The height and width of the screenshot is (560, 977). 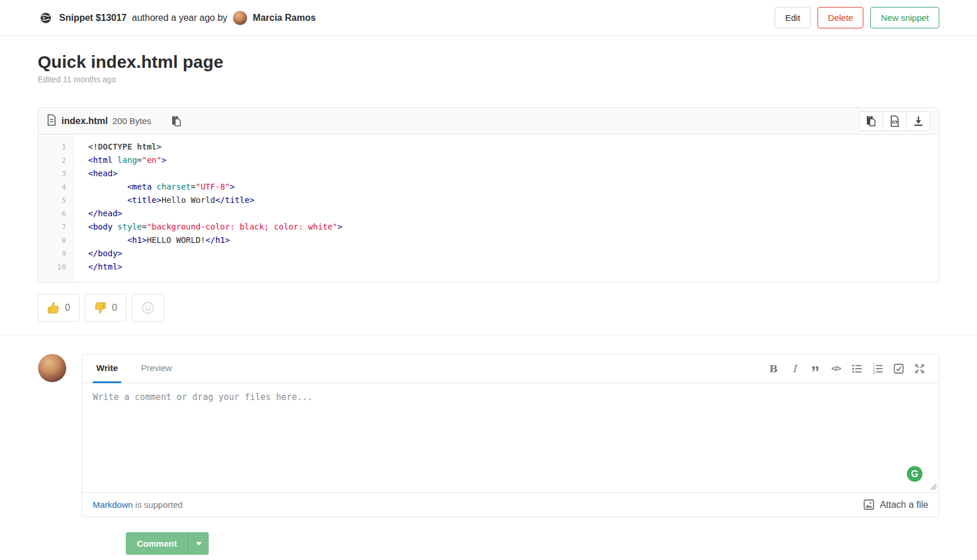 What do you see at coordinates (56, 201) in the screenshot?
I see `line-number-link: 5` at bounding box center [56, 201].